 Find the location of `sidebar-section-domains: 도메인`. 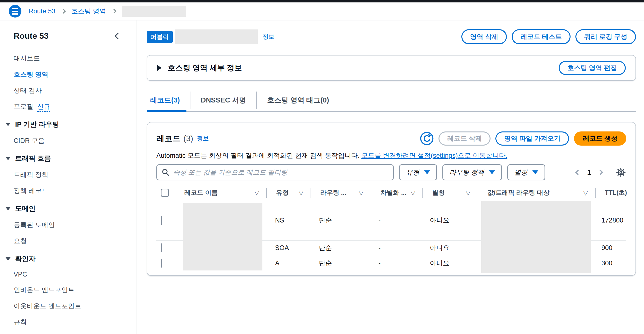

sidebar-section-domains: 도메인 is located at coordinates (68, 208).